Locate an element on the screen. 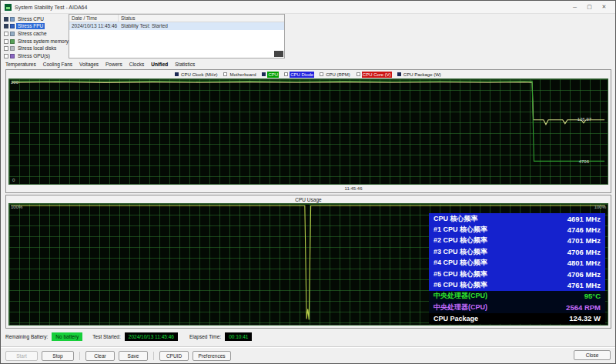  preferences-button: Preferences is located at coordinates (212, 356).